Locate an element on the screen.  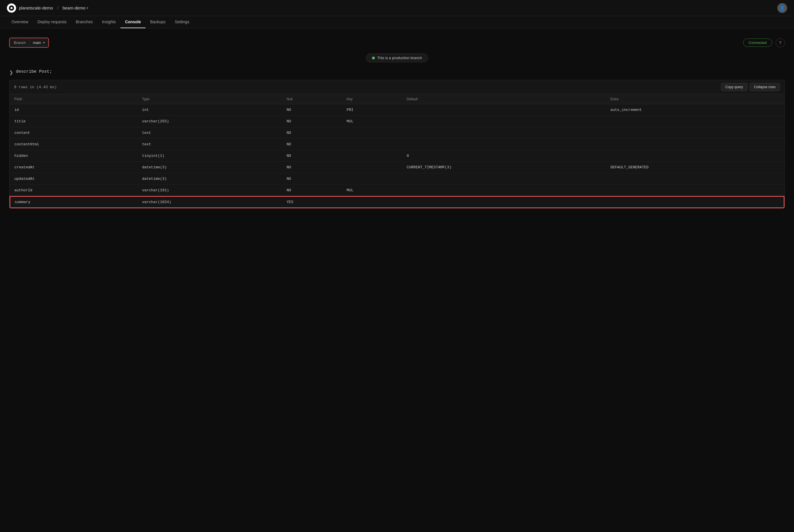
cell-field: contentHtml is located at coordinates (74, 145).